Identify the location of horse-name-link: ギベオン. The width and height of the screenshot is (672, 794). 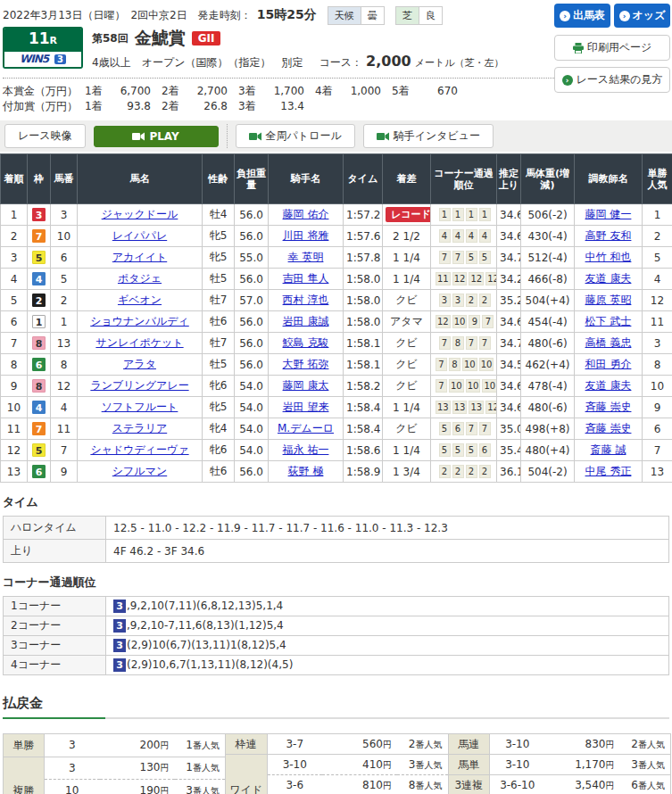
(139, 300).